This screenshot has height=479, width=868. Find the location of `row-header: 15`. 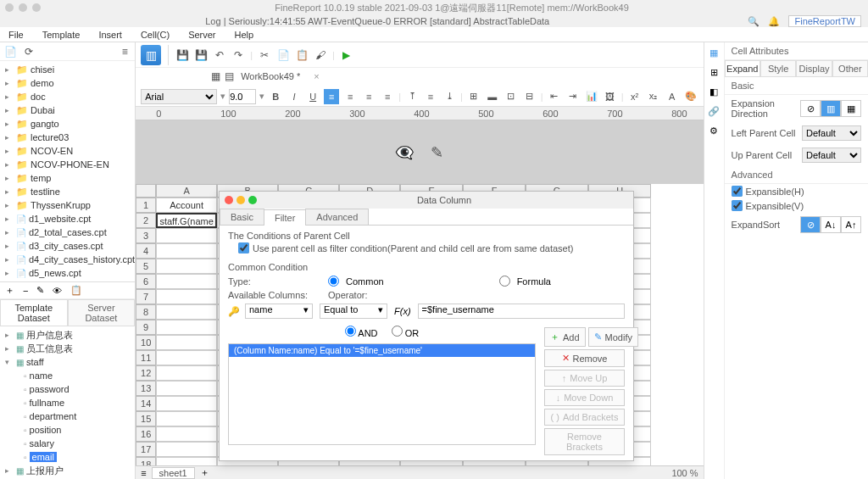

row-header: 15 is located at coordinates (146, 419).